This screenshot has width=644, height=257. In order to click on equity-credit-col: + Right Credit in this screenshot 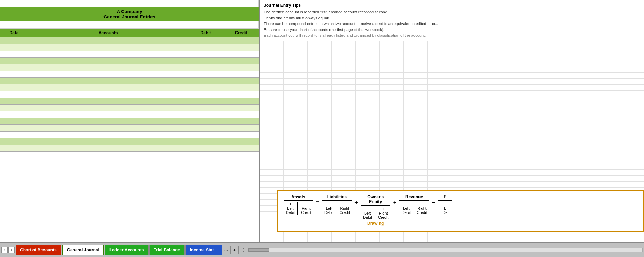, I will do `click(383, 213)`.